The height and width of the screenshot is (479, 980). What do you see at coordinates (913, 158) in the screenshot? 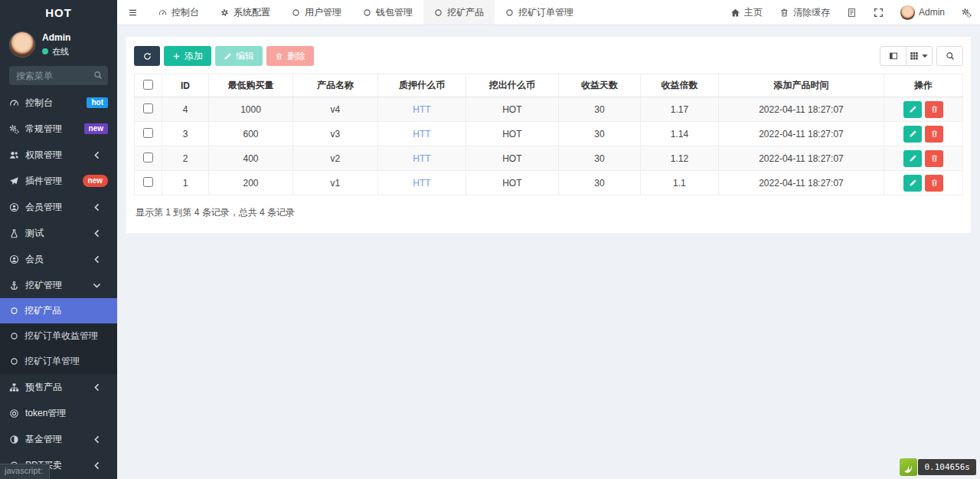
I see `pencil-icon` at bounding box center [913, 158].